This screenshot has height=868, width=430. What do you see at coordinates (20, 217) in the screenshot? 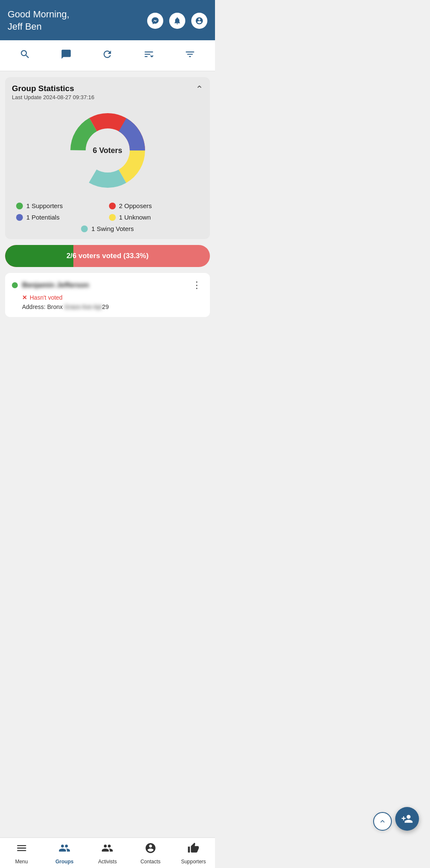
I see `potentials-dot` at bounding box center [20, 217].